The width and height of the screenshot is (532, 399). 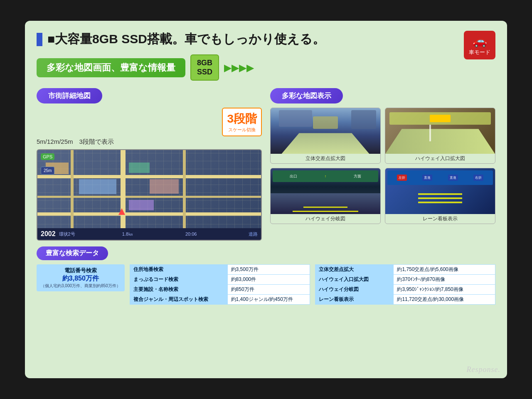 What do you see at coordinates (383, 166) in the screenshot?
I see `map-images-grid: 立体交差点拡大図 ハイウェイ入口拡大図` at bounding box center [383, 166].